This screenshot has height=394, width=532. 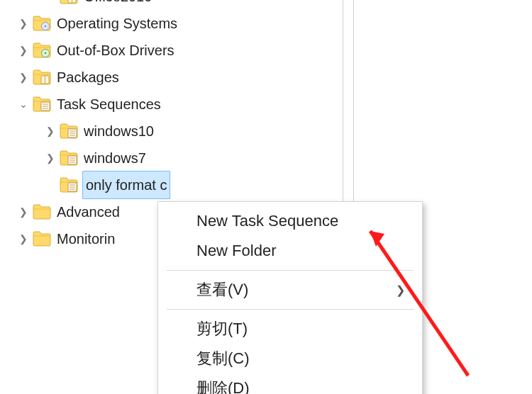 What do you see at coordinates (177, 104) in the screenshot?
I see `tree-item: ⌄Task Sequences` at bounding box center [177, 104].